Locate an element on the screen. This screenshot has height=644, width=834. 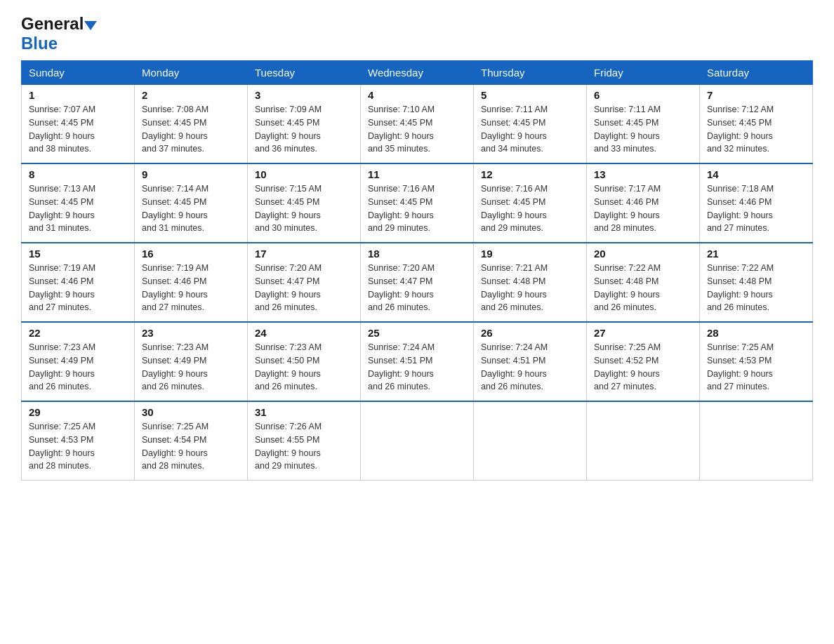
calendar-day-cell: 14 Sunrise: 7:18 AMSunset: 4:46 PMDaylig… is located at coordinates (757, 203).